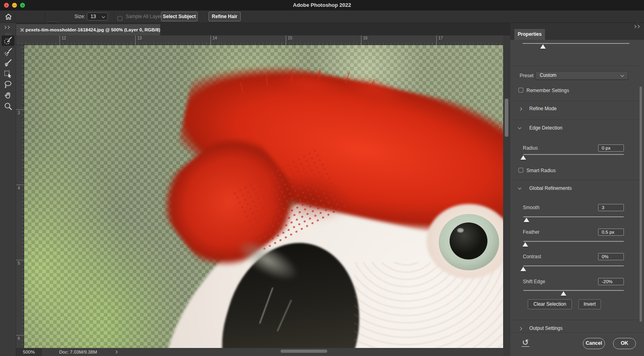 The width and height of the screenshot is (644, 356). Describe the element at coordinates (8, 106) in the screenshot. I see `zoom-tool` at that location.